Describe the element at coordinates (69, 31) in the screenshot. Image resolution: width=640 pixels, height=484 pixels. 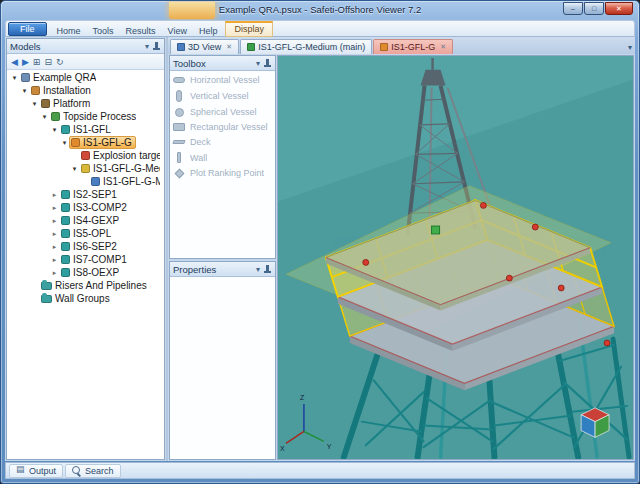
I see `ribbon-tab-home: Home` at that location.